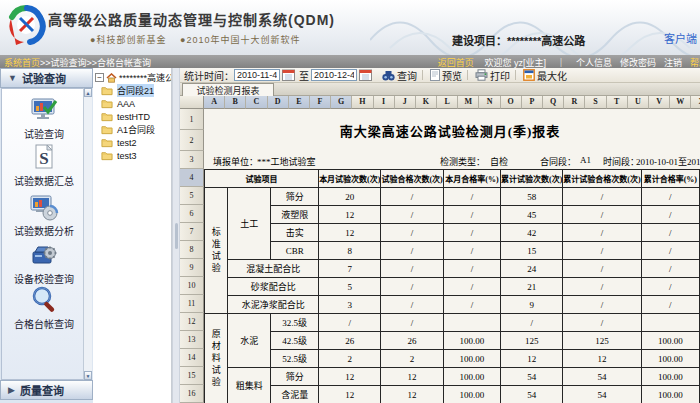  What do you see at coordinates (532, 102) in the screenshot?
I see `column-header-P: P` at bounding box center [532, 102].